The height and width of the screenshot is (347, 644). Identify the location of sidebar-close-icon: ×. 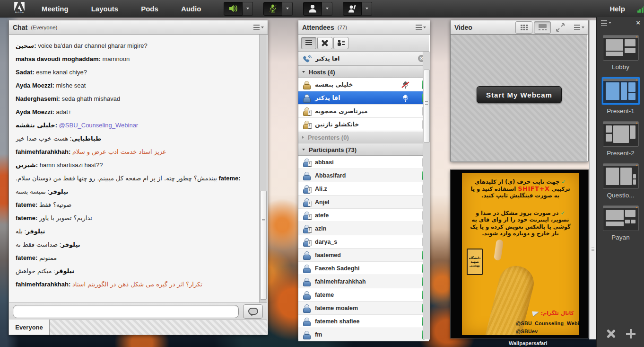
(638, 23).